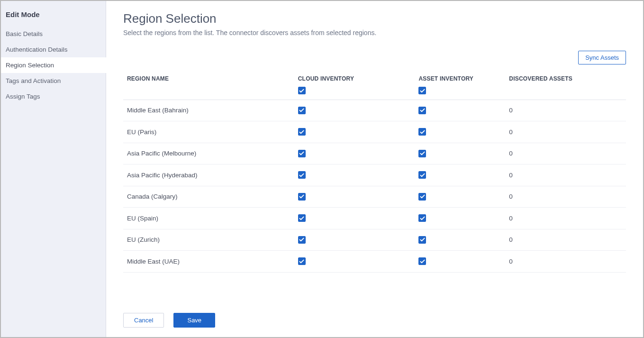 Image resolution: width=644 pixels, height=338 pixels. I want to click on page-subtitle: Select the regions from the list. The co…, so click(374, 33).